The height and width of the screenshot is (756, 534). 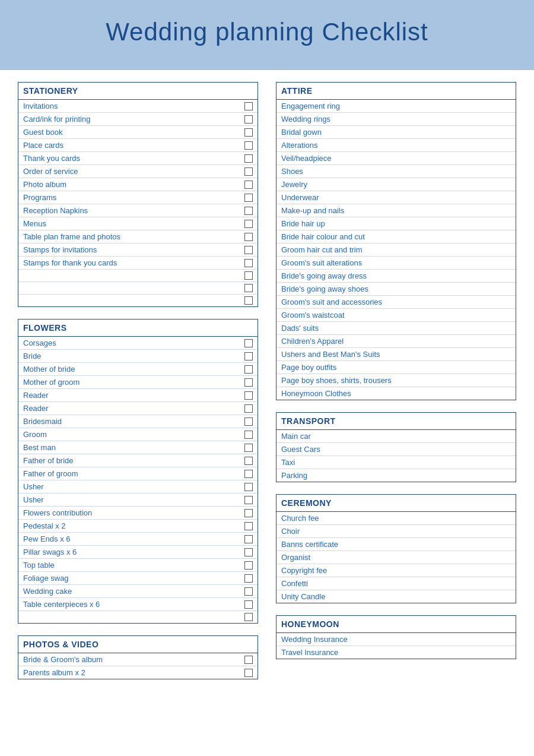 I want to click on list-item: Organist, so click(x=396, y=558).